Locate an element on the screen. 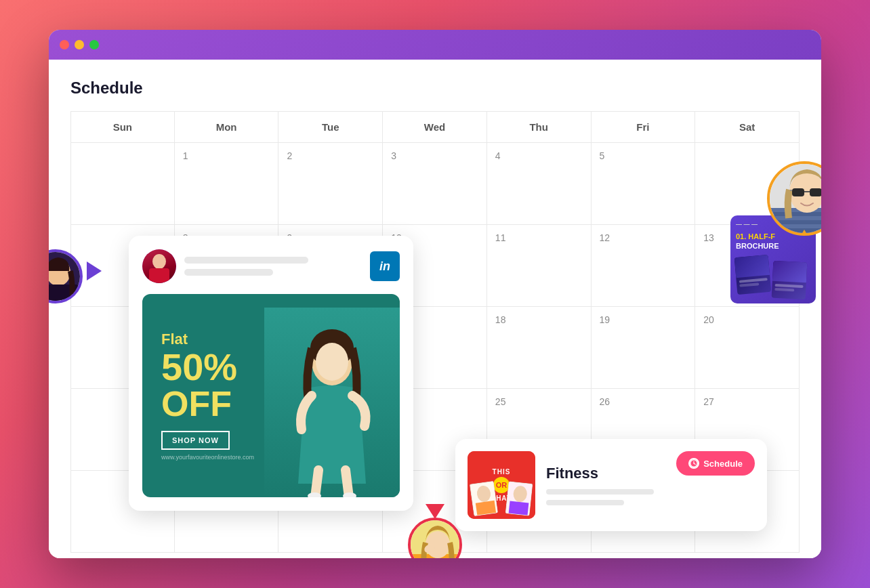  play-icon is located at coordinates (94, 271).